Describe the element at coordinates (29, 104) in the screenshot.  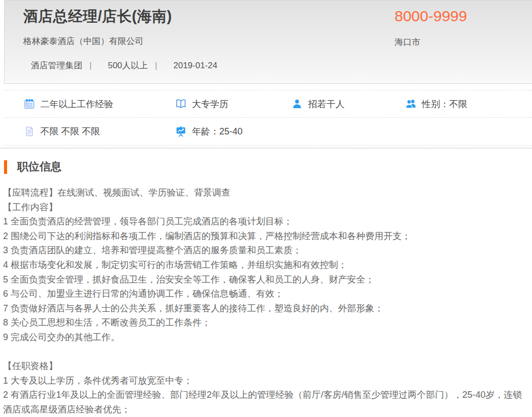
I see `experience-icon` at that location.